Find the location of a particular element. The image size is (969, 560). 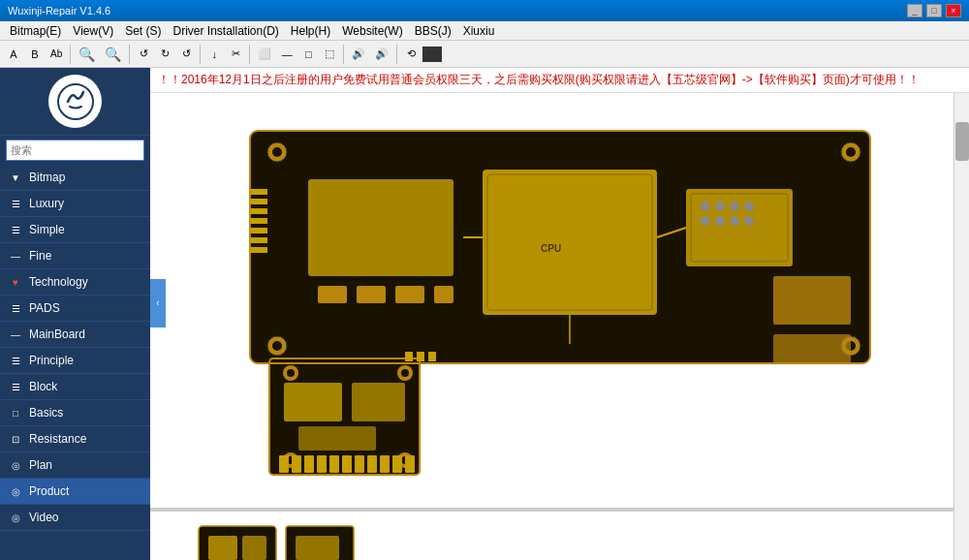

toolbar-rotate3: ↺ is located at coordinates (186, 54).